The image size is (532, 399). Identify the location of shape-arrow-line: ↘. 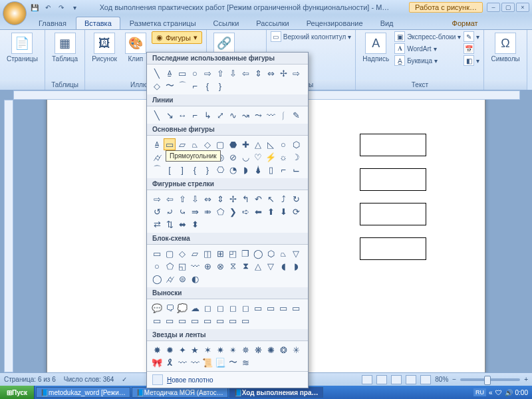
(170, 115).